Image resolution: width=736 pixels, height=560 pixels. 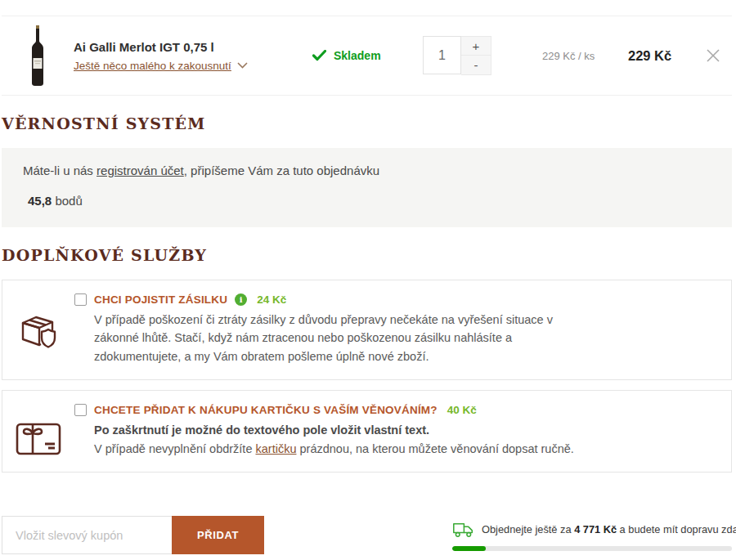 What do you see at coordinates (476, 46) in the screenshot?
I see `quantity-increase-button: +` at bounding box center [476, 46].